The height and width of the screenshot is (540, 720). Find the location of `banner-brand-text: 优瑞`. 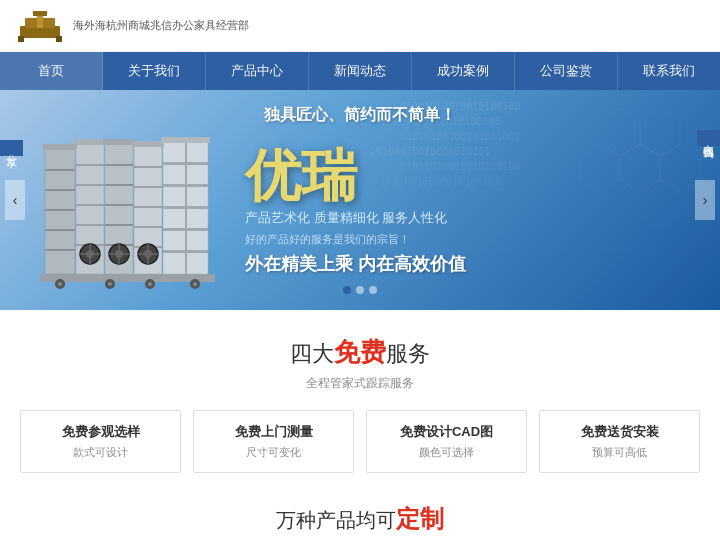

banner-brand-text: 优瑞 is located at coordinates (301, 176).